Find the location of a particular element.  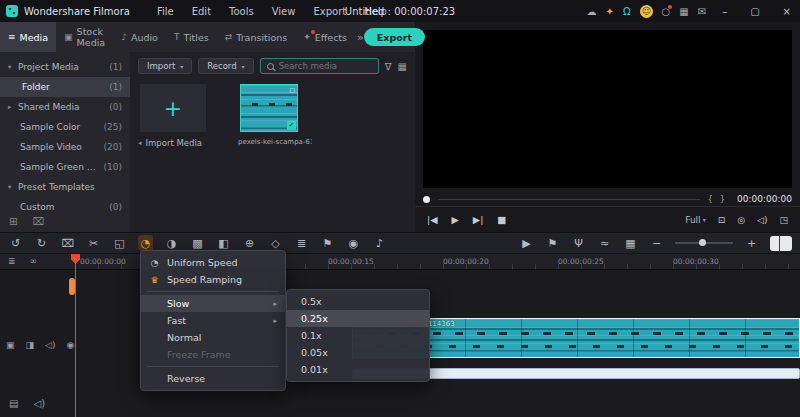

seek-handle is located at coordinates (426, 200).